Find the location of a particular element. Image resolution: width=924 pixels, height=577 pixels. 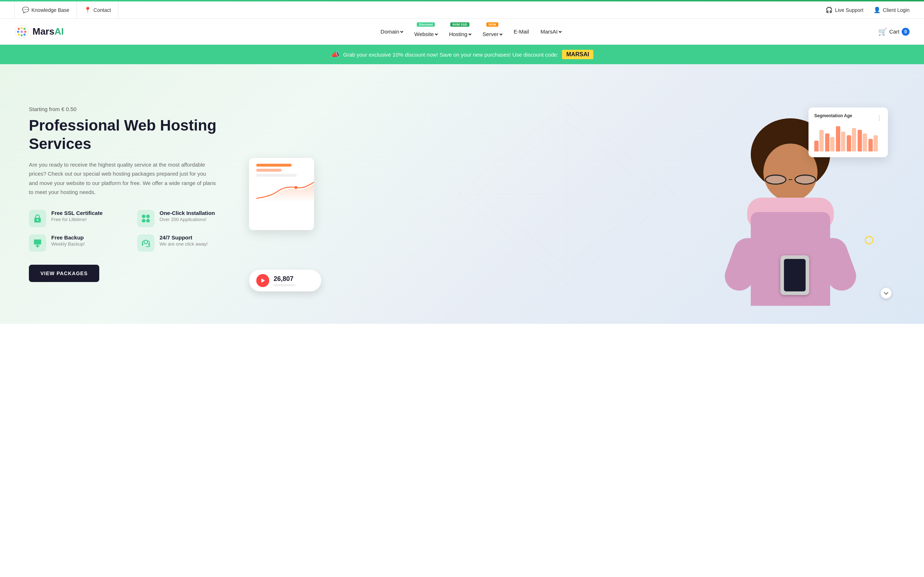

hero-content: Starting from € 0.50 Professional Web Ho… is located at coordinates (134, 194).